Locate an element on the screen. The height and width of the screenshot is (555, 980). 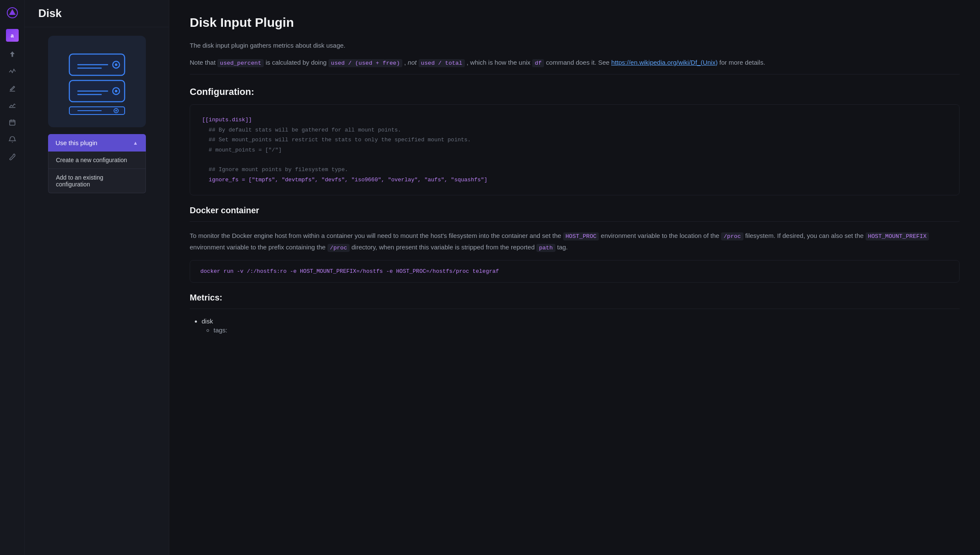
code-used-percent: used_percent is located at coordinates (241, 63).